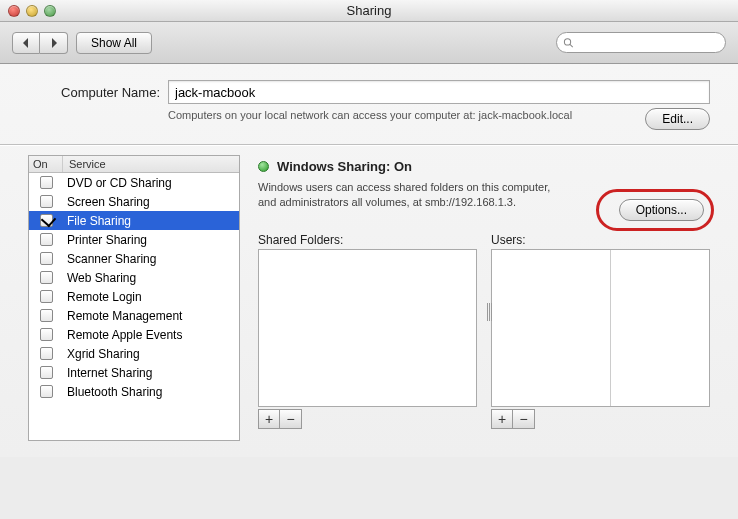 The width and height of the screenshot is (738, 519). Describe the element at coordinates (524, 419) in the screenshot. I see `users-remove-button: −` at that location.